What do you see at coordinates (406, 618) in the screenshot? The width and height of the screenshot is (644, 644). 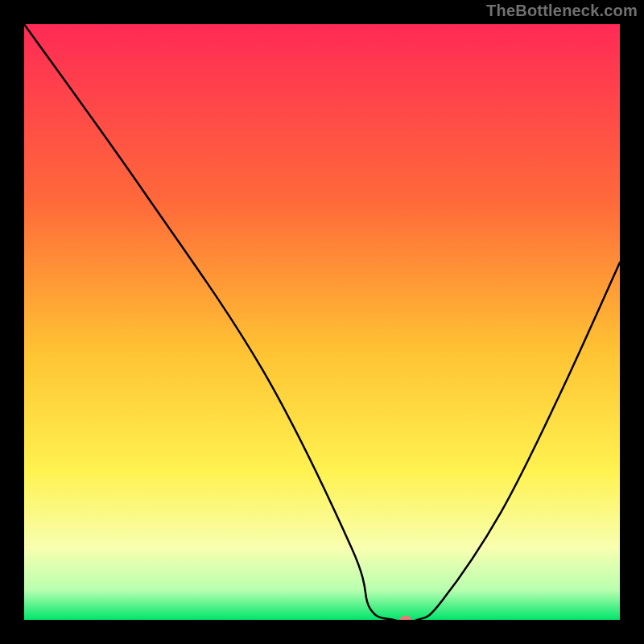 I see `optimal-marker` at bounding box center [406, 618].